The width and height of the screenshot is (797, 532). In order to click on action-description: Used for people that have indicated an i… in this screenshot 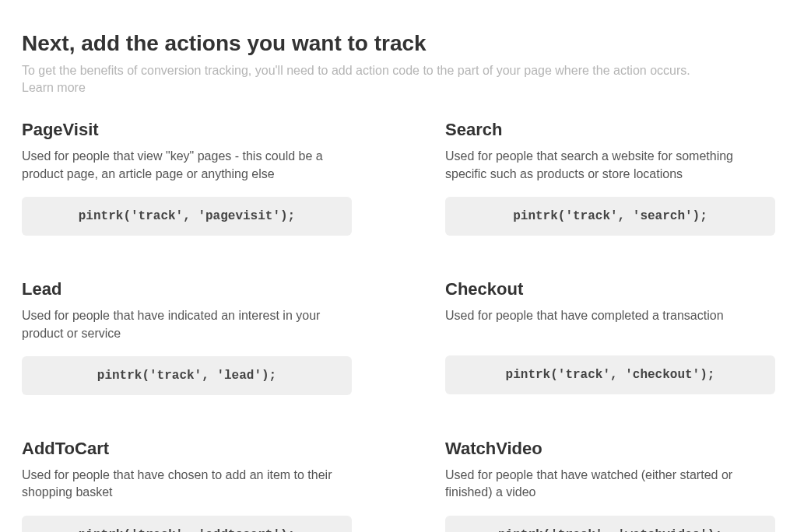, I will do `click(187, 325)`.